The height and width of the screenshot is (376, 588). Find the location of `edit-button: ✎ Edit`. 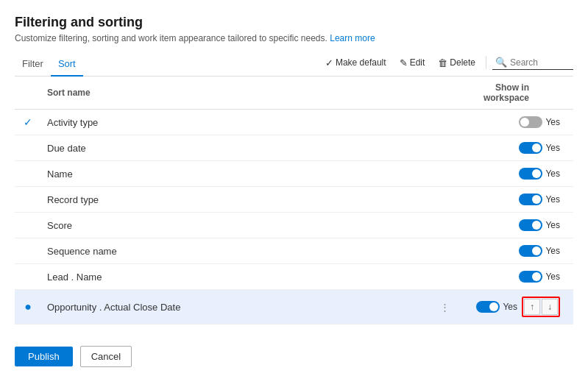

edit-button: ✎ Edit is located at coordinates (412, 63).